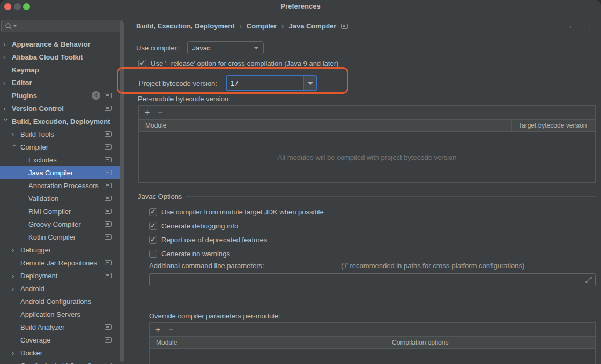 The width and height of the screenshot is (601, 364). Describe the element at coordinates (367, 157) in the screenshot. I see `empty-table-message: All modules will be compiled with projec…` at that location.